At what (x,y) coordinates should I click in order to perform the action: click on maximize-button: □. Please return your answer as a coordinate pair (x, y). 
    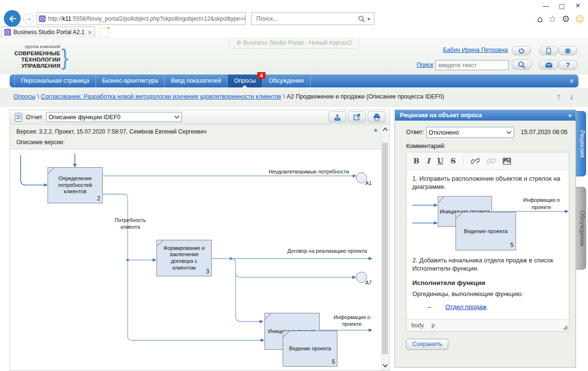
    Looking at the image, I should click on (562, 6).